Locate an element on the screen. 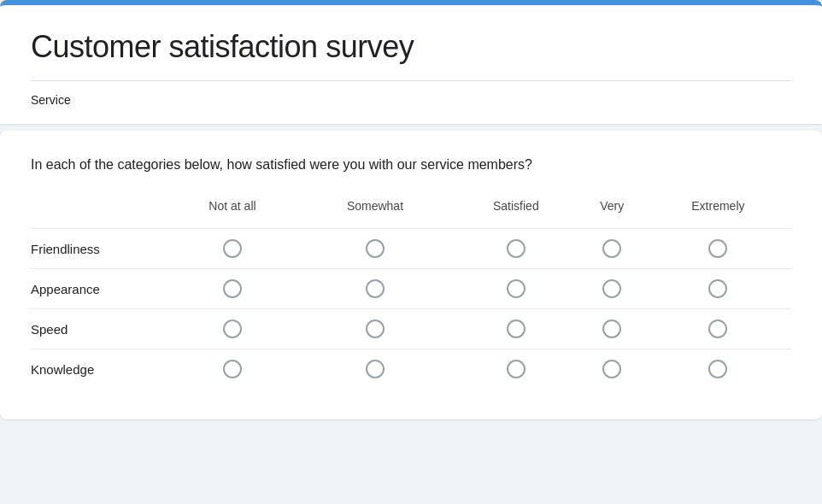 This screenshot has height=504, width=822. radio-knowledge-very is located at coordinates (612, 369).